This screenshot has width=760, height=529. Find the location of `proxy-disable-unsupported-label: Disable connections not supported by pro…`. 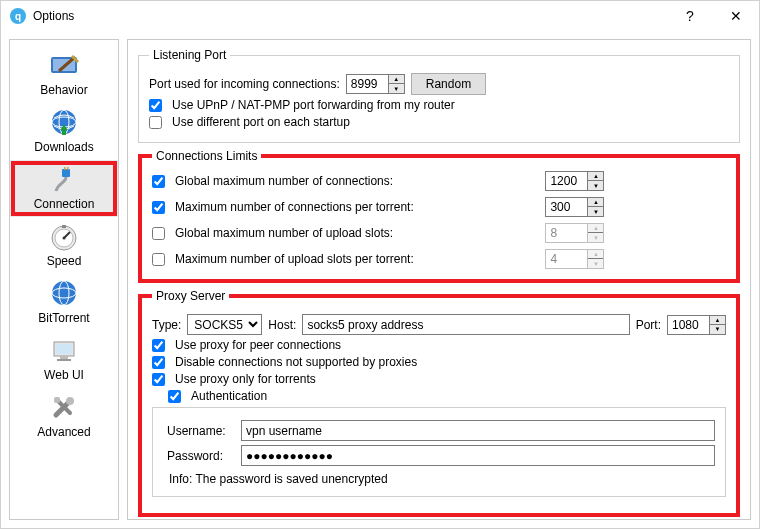

proxy-disable-unsupported-label: Disable connections not supported by pro… is located at coordinates (296, 362).